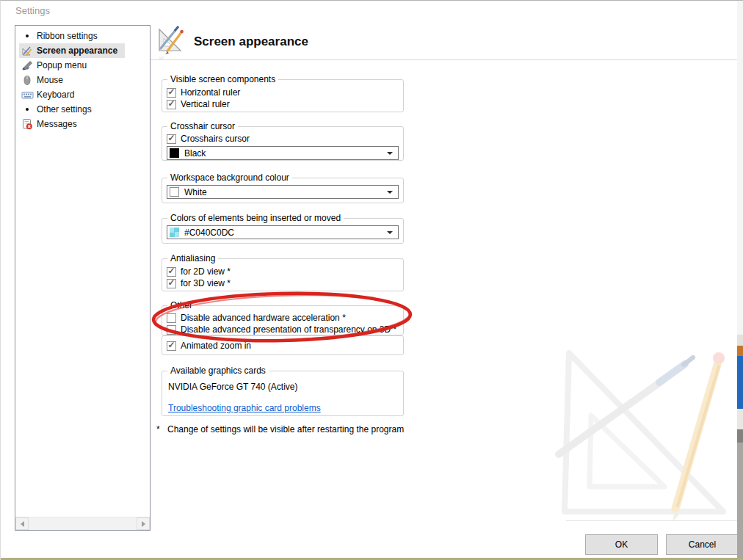  Describe the element at coordinates (172, 43) in the screenshot. I see `screen-appearance-page-icon` at that location.